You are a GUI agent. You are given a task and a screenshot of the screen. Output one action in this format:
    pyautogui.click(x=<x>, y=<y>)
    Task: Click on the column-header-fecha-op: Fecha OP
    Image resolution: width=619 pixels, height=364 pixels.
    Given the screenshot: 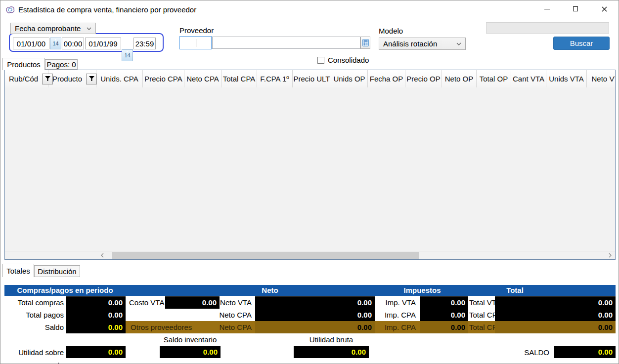 What is the action you would take?
    pyautogui.click(x=387, y=79)
    